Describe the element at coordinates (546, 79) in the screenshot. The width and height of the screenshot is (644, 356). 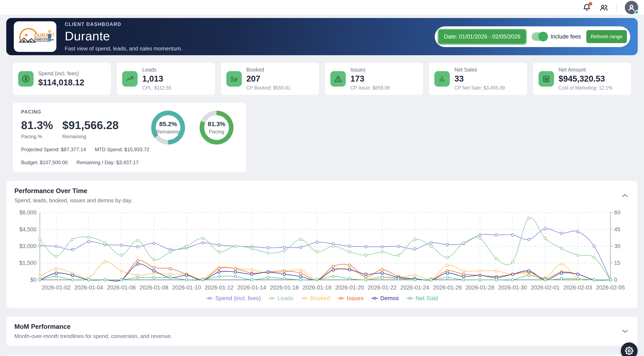
I see `store-icon` at that location.